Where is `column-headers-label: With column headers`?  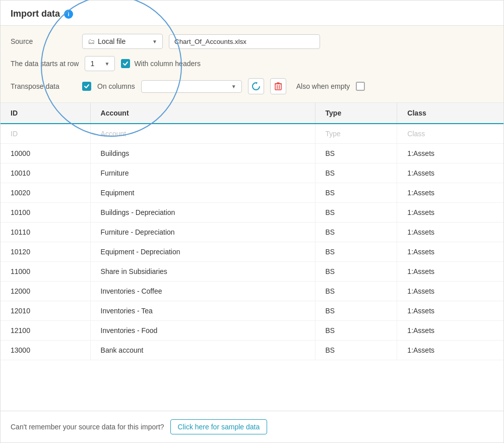
column-headers-label: With column headers is located at coordinates (167, 64).